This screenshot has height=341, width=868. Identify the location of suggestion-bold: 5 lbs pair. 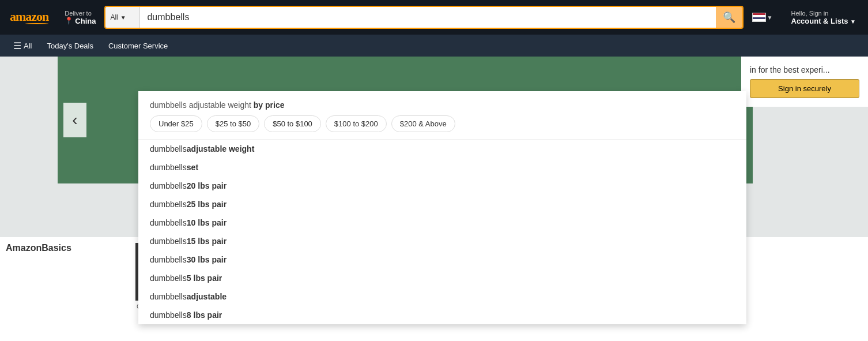
(204, 278).